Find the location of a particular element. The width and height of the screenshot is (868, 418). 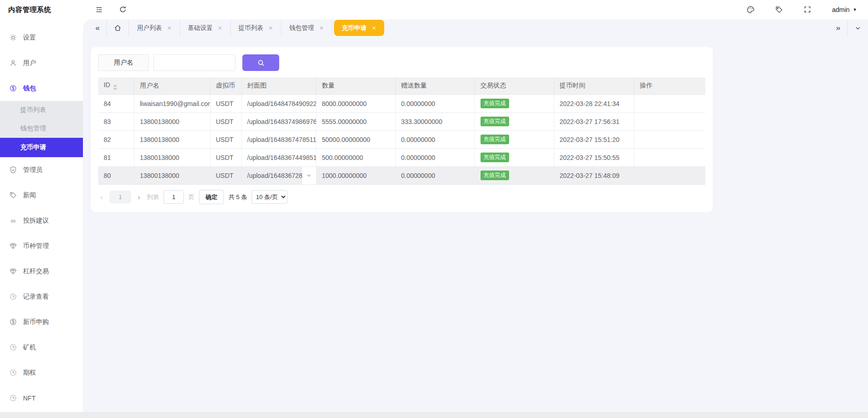

fullscreen-icon is located at coordinates (808, 10).